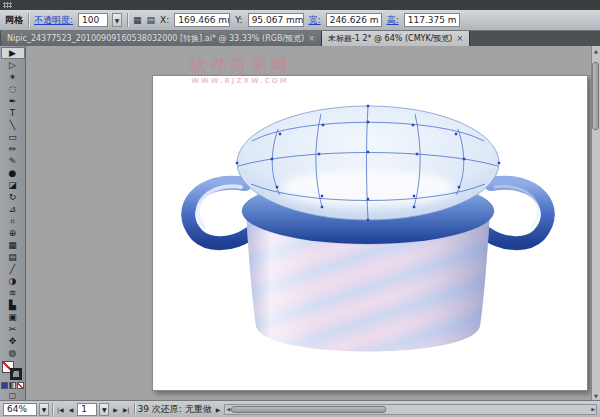 This screenshot has width=600, height=417. What do you see at coordinates (104, 410) in the screenshot?
I see `artboard-dropdown-icon: ▼` at bounding box center [104, 410].